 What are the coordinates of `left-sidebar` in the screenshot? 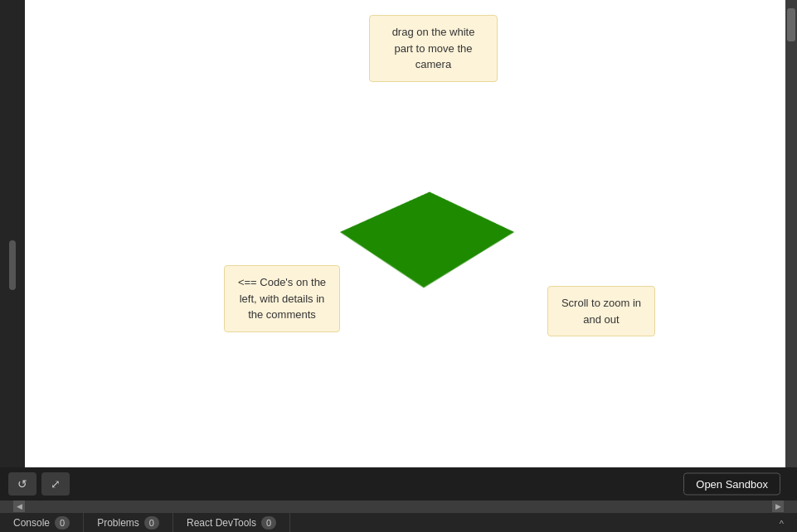 It's located at (12, 234).